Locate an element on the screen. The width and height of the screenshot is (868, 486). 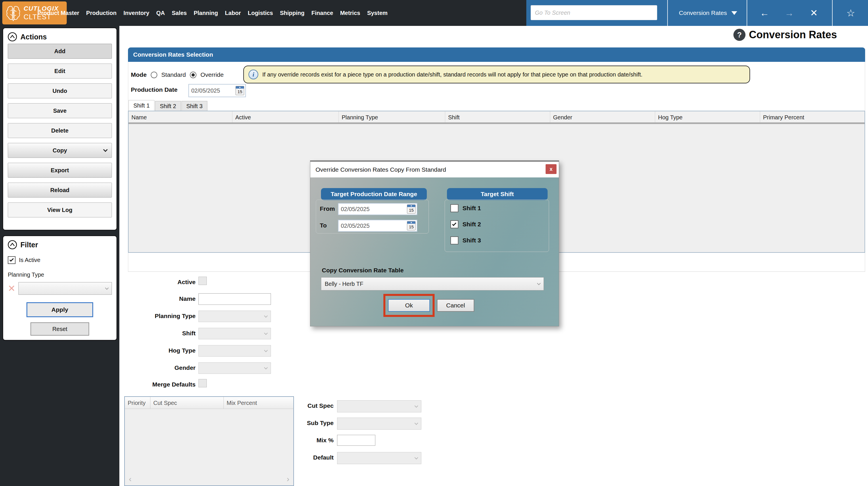
production-date-value: 02/05/2025 is located at coordinates (206, 91).